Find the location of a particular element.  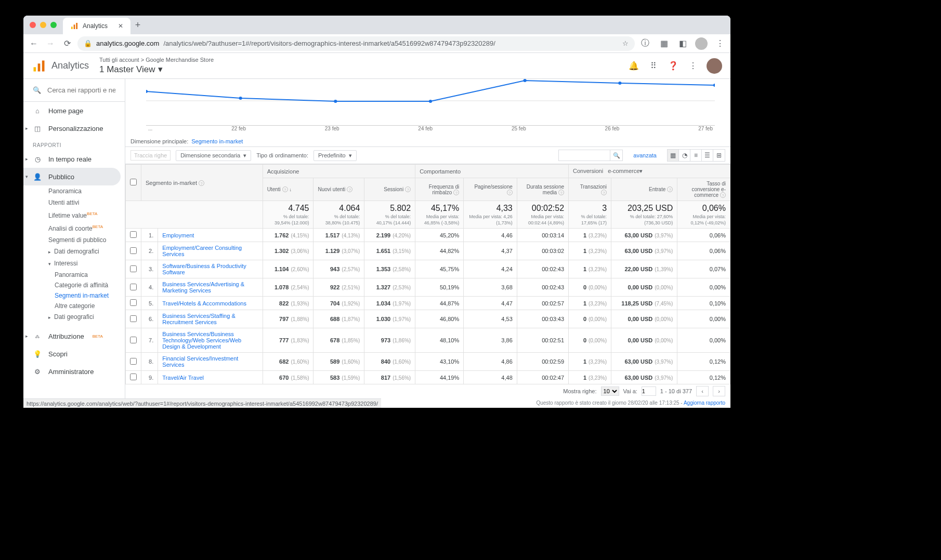

menu-icon: ⋮ is located at coordinates (720, 44).